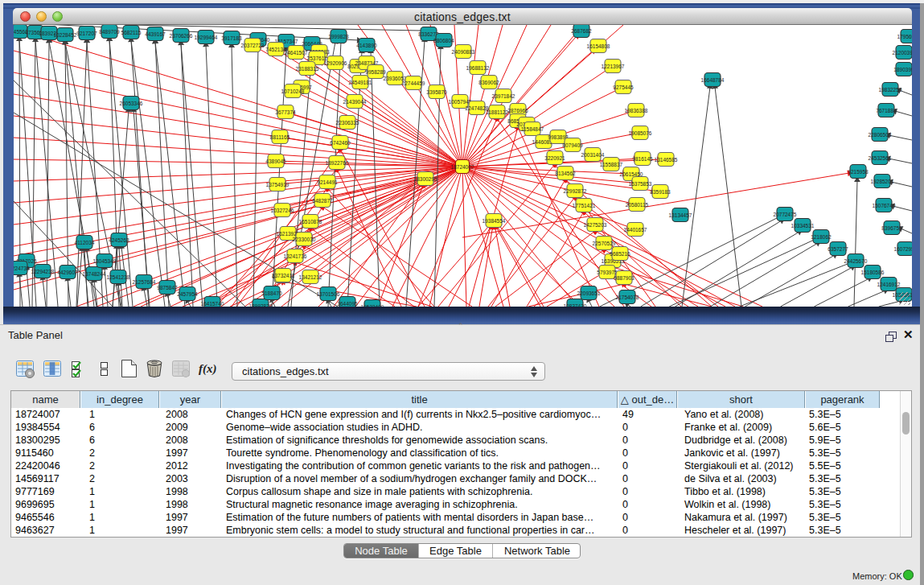  What do you see at coordinates (611, 164) in the screenshot?
I see `svg-text: 11558837` at bounding box center [611, 164].